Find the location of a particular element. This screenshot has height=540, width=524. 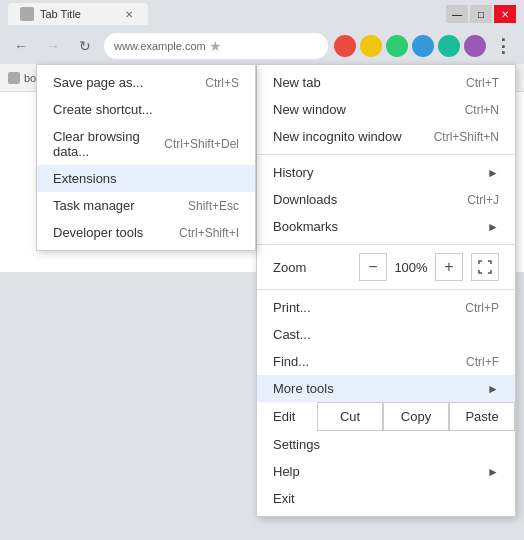

menu-new-incognito-shortcut: Ctrl+Shift+N is located at coordinates (466, 137).